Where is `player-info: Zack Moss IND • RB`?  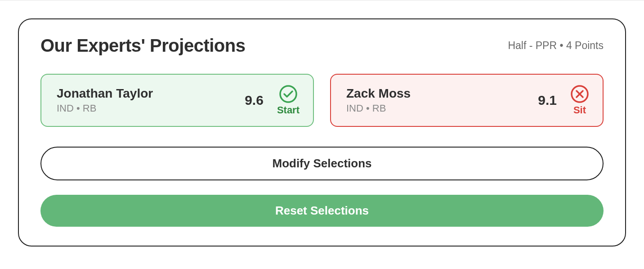 player-info: Zack Moss IND • RB is located at coordinates (379, 100).